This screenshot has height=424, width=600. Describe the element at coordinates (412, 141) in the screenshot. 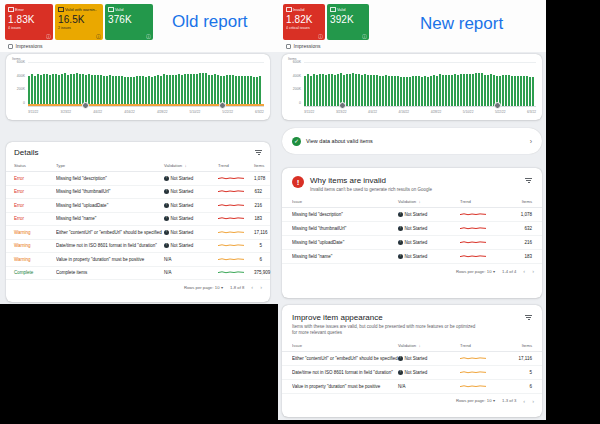

I see `view-valid-items-link: View data about valid items ›` at that location.